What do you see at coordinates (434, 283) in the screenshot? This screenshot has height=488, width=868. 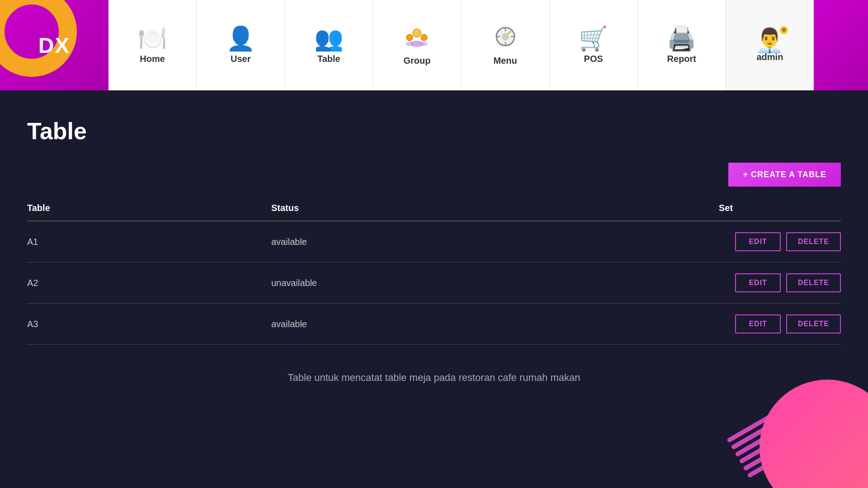 I see `table-row: A2 unavailable EDIT DELETE` at bounding box center [434, 283].